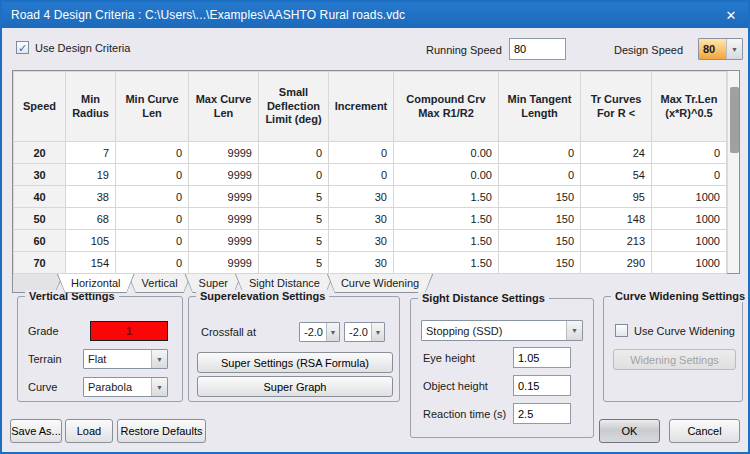  Describe the element at coordinates (96, 284) in the screenshot. I see `tab-horizontal: Horizontal` at that location.